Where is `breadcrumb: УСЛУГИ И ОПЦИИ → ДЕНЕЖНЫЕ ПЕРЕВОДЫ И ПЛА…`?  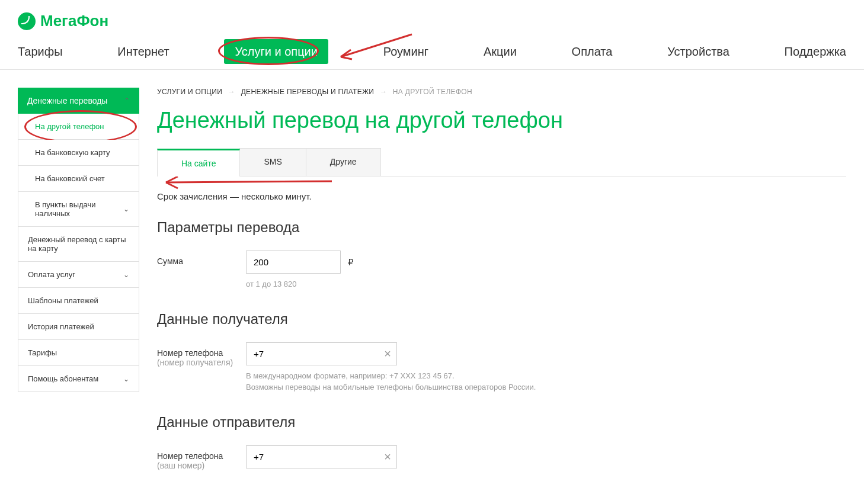
breadcrumb: УСЛУГИ И ОПЦИИ → ДЕНЕЖНЫЕ ПЕРЕВОДЫ И ПЛА… is located at coordinates (501, 92).